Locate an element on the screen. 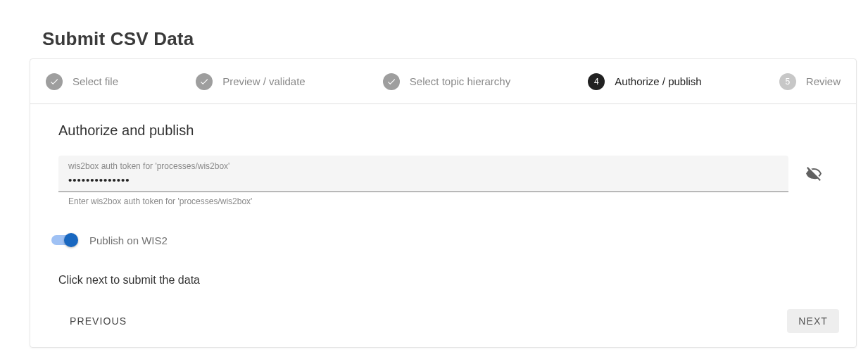  eye-off-icon is located at coordinates (814, 175).